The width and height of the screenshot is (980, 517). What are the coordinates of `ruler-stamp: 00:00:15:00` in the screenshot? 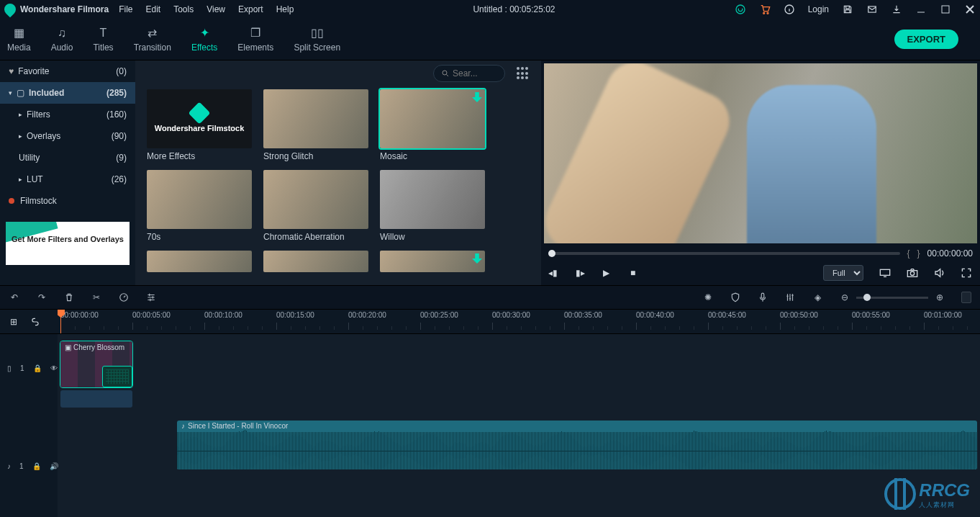 It's located at (295, 315).